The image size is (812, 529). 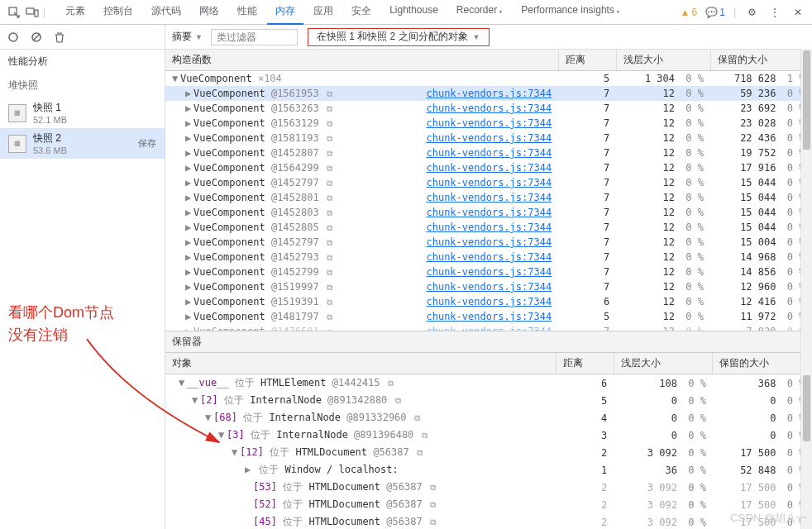 What do you see at coordinates (32, 12) in the screenshot?
I see `device-icon` at bounding box center [32, 12].